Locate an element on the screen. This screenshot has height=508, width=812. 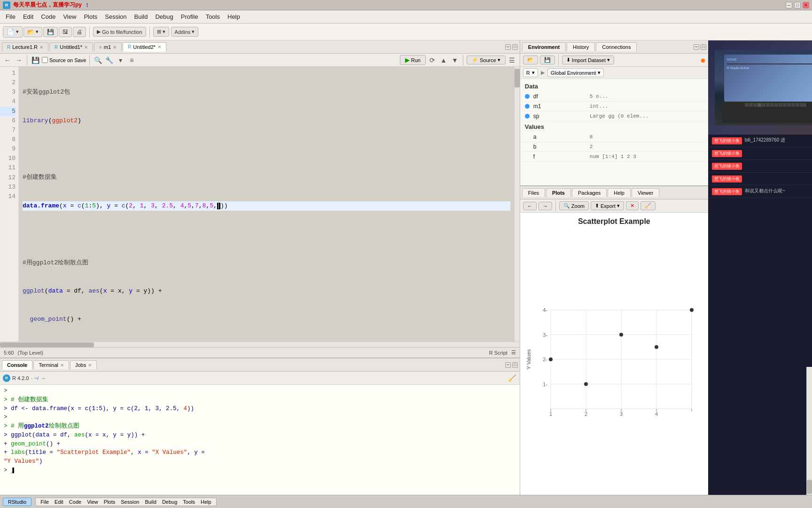
tab-m1: ≡ m1 ✕ is located at coordinates (108, 47).